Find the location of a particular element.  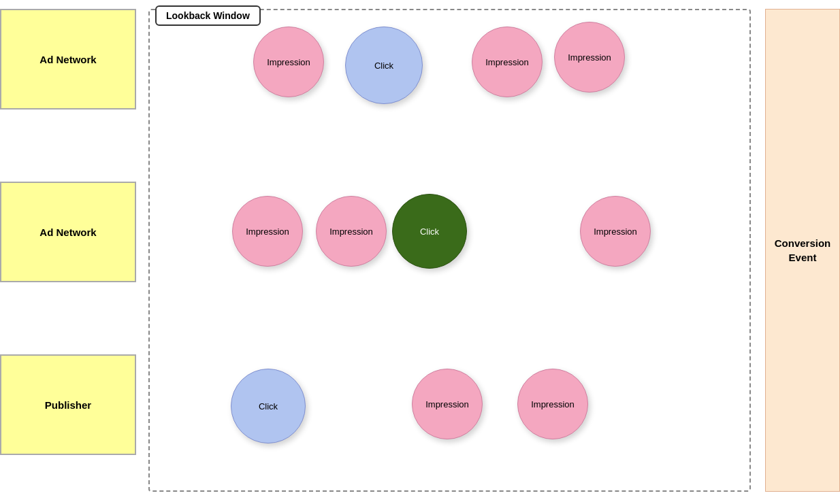

click-circle-green: Click is located at coordinates (430, 231).